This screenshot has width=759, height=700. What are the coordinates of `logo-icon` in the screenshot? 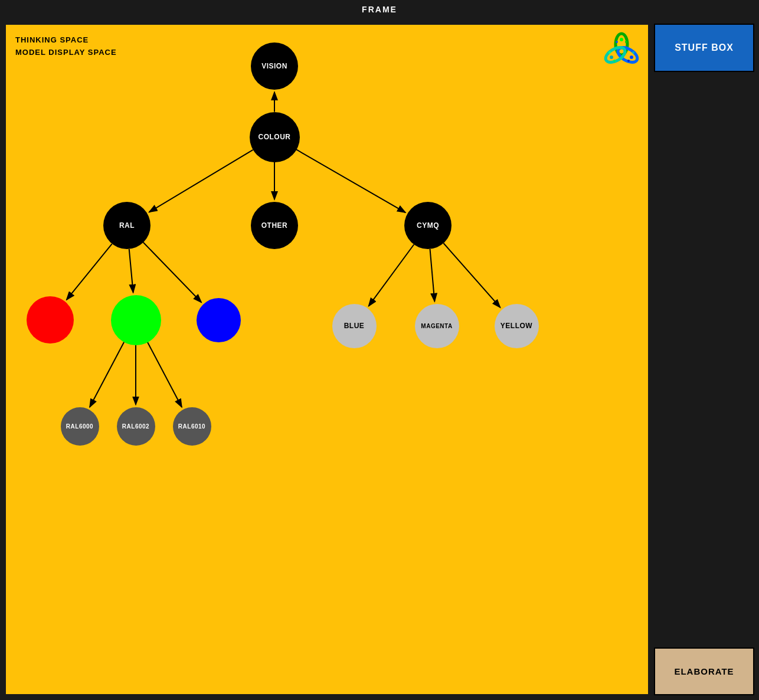 It's located at (621, 51).